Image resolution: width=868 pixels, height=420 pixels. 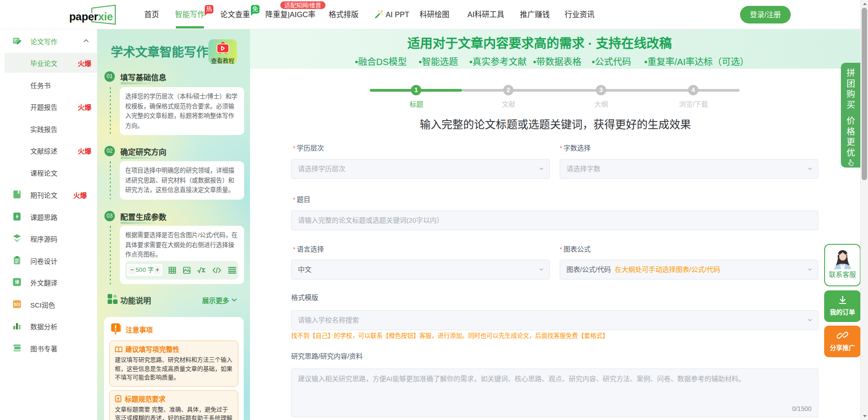 I want to click on svg-text: xie, so click(x=105, y=16).